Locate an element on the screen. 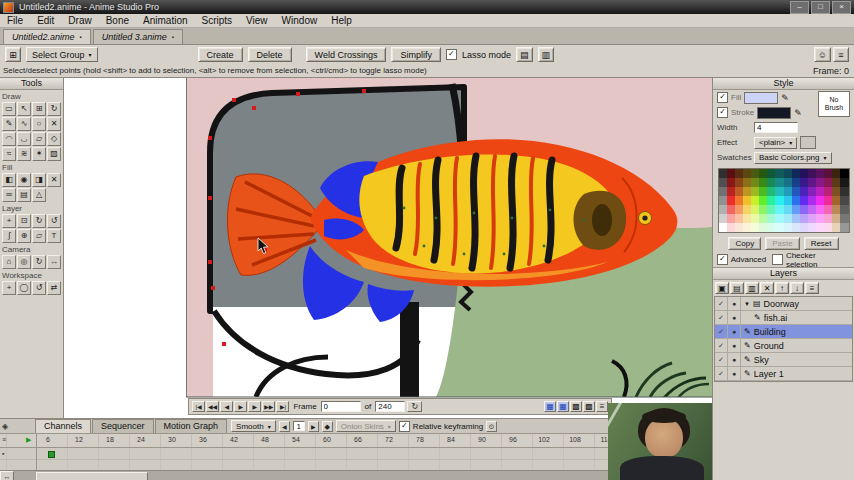 This screenshot has height=480, width=854. menu-view: View is located at coordinates (257, 20).